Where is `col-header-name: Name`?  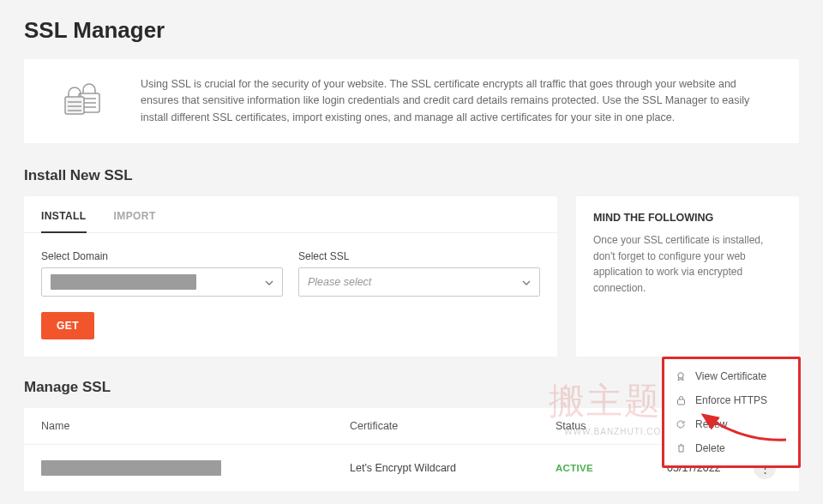 col-header-name: Name is located at coordinates (195, 426).